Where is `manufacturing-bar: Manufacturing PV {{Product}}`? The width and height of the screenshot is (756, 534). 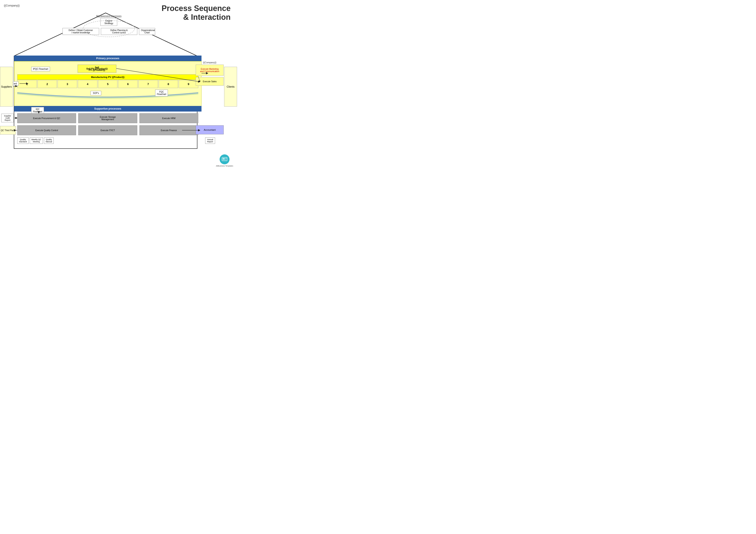
manufacturing-bar: Manufacturing PV {{Product}} is located at coordinates (108, 77).